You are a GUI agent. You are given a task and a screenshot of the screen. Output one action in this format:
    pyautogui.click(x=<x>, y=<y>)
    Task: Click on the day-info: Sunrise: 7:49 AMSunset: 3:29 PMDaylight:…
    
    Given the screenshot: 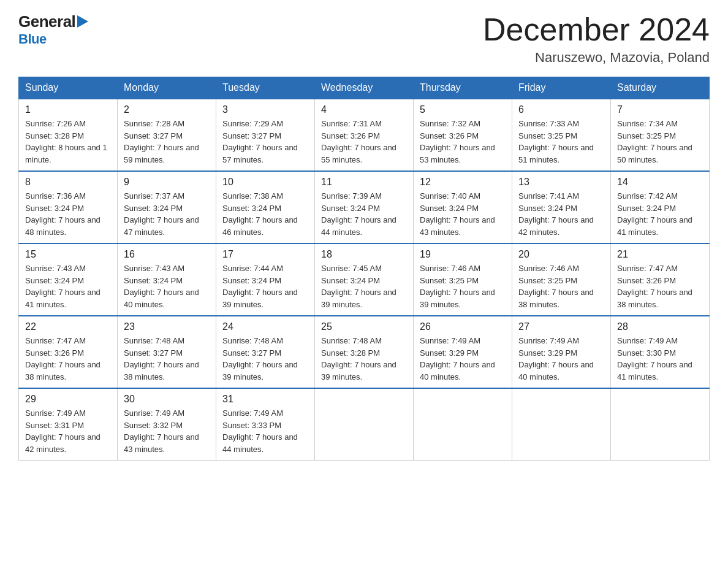 What is the action you would take?
    pyautogui.click(x=561, y=359)
    